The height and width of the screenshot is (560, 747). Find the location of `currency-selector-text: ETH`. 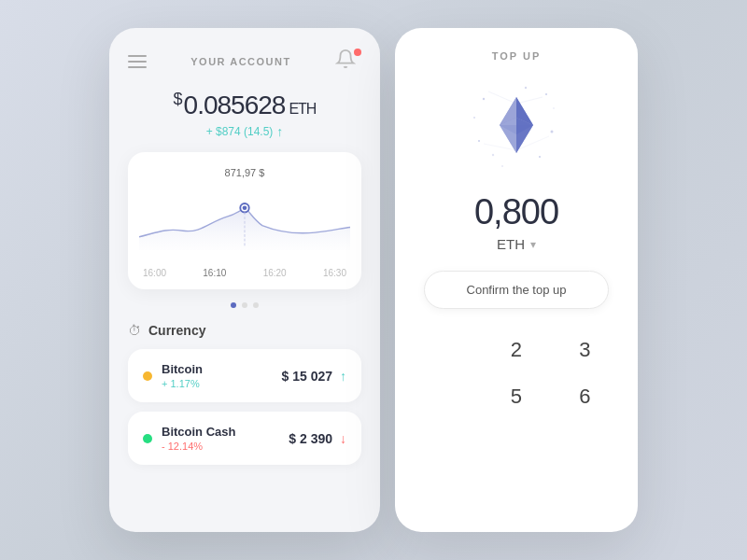

currency-selector-text: ETH is located at coordinates (511, 245).